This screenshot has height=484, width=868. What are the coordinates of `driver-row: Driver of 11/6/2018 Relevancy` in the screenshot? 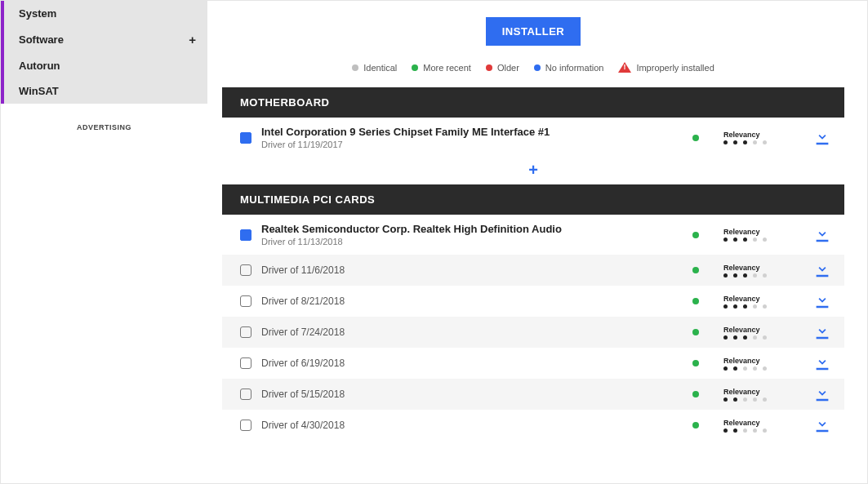 It's located at (533, 270).